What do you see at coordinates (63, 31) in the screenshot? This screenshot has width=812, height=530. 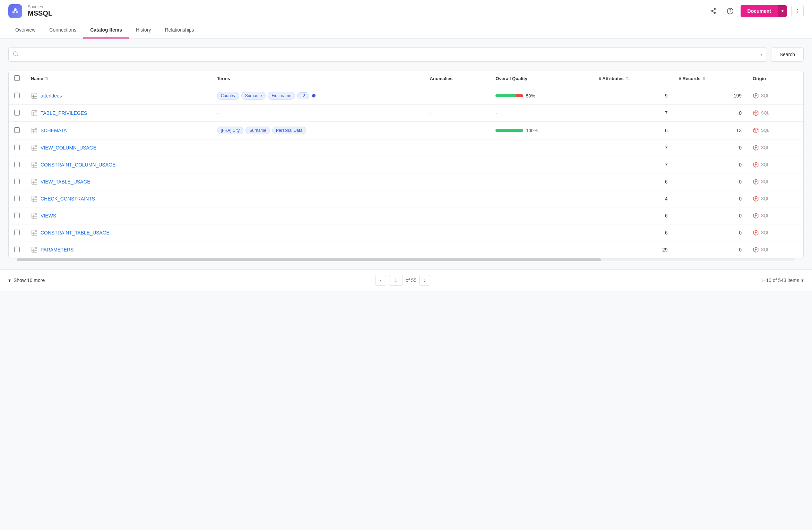 I see `tab-connections: Connections` at bounding box center [63, 31].